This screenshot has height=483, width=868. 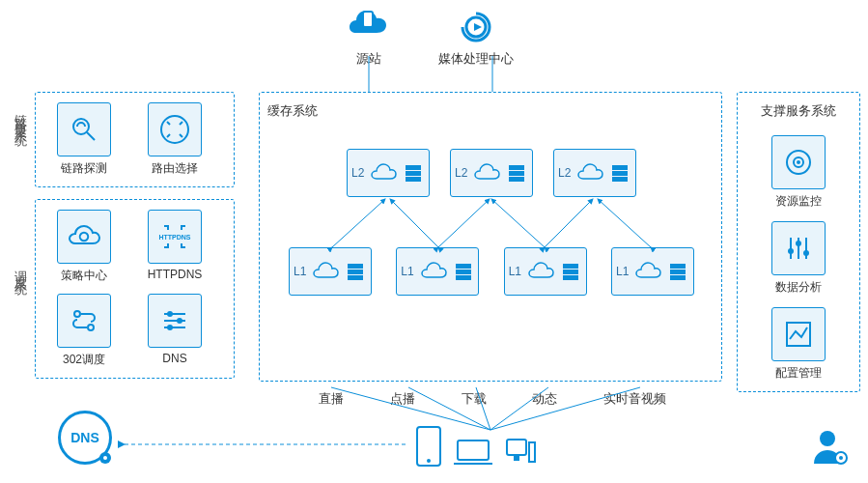 I want to click on tile-302-sched: 302调度, so click(x=84, y=330).